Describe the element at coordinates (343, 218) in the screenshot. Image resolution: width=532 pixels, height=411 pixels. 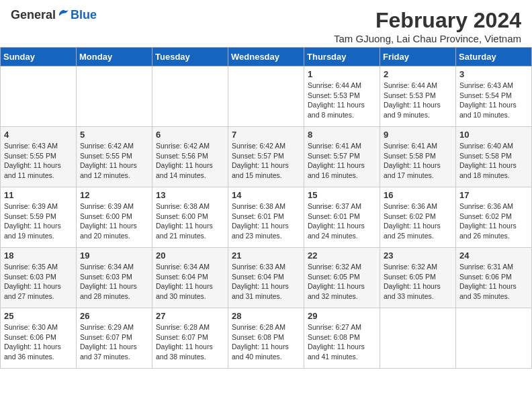
I see `day-cell: 15Sunrise: 6:37 AM Sunset: 6:01 PM Dayli…` at that location.